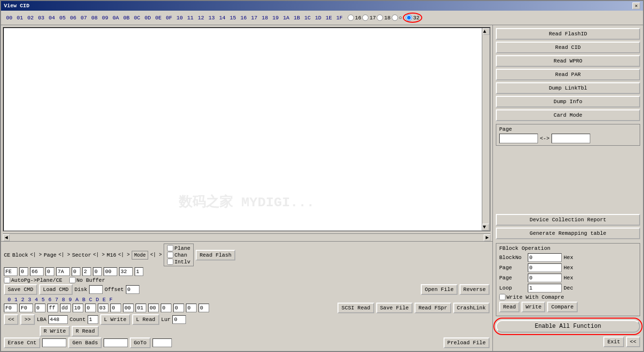 The image size is (644, 352). Describe the element at coordinates (545, 278) in the screenshot. I see `page2-input` at that location.